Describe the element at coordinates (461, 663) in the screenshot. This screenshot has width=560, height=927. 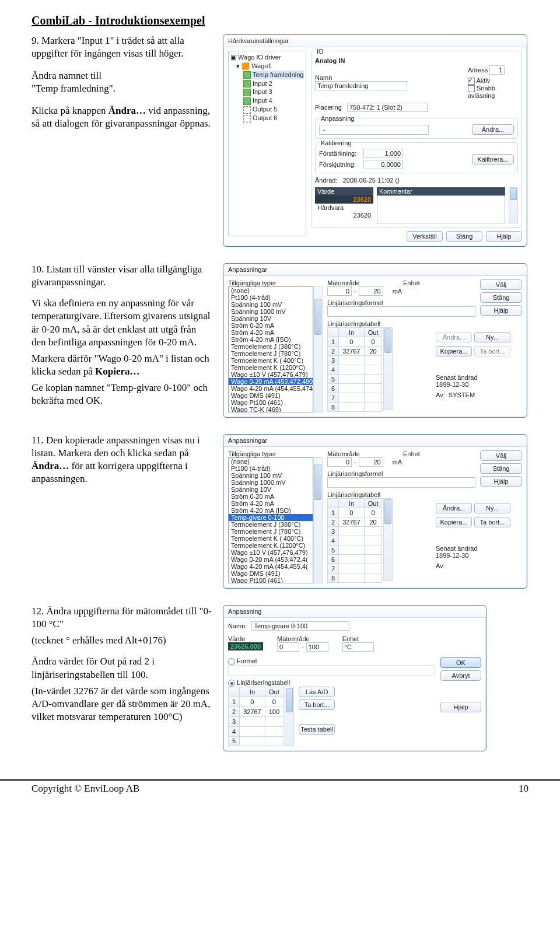
I see `ok-button: OK` at that location.